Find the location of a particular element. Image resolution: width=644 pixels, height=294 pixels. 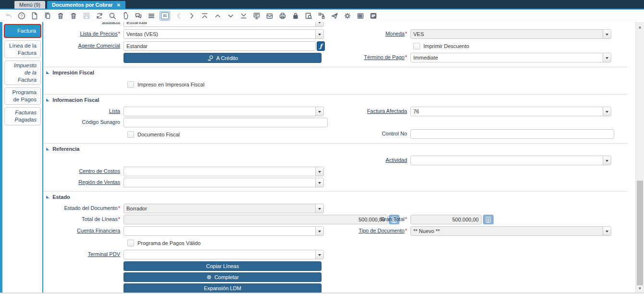

delete-record-icon is located at coordinates (61, 16).